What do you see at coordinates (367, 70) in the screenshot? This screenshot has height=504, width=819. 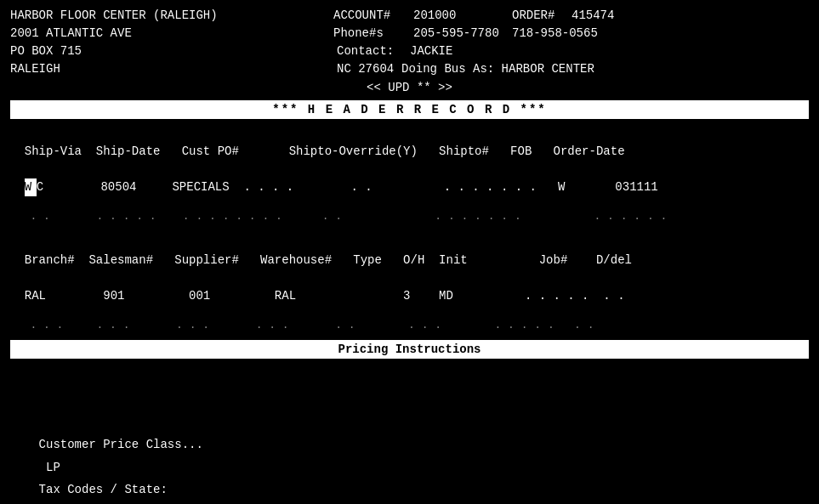 I see `state-zip: NC 27604` at bounding box center [367, 70].